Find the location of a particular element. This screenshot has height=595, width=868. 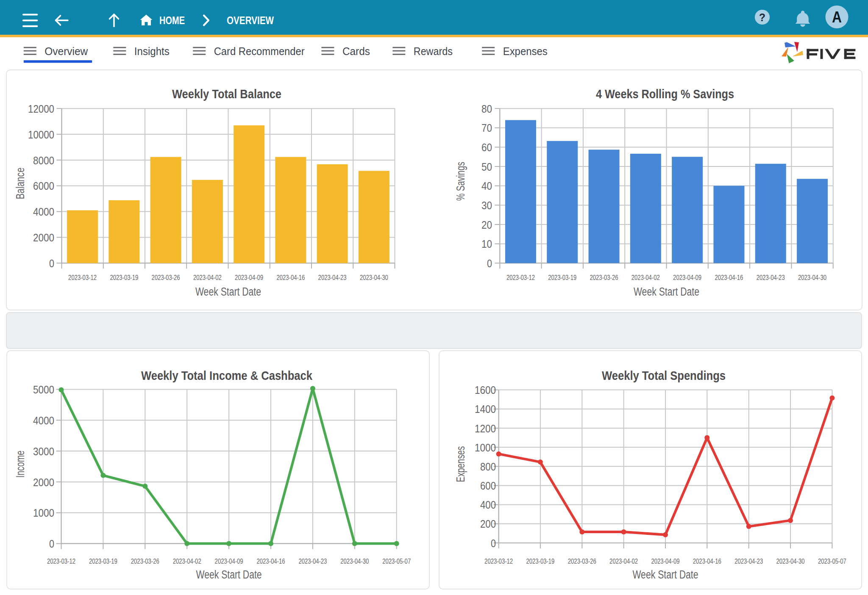

svg-text: 40 is located at coordinates (487, 186).